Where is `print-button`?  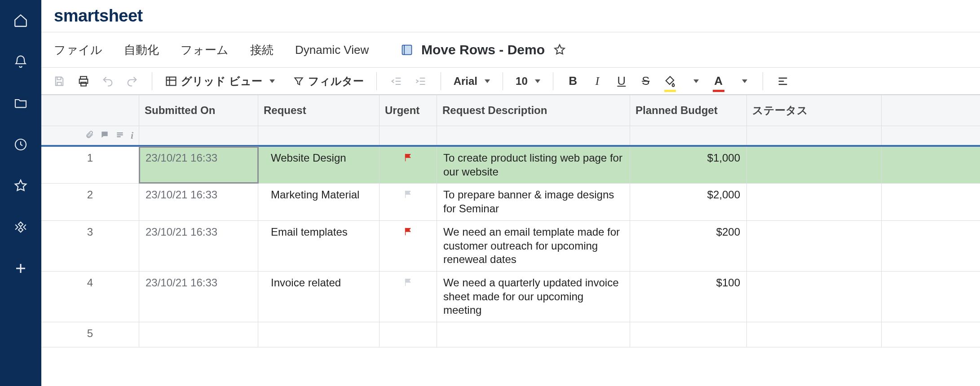 print-button is located at coordinates (84, 81).